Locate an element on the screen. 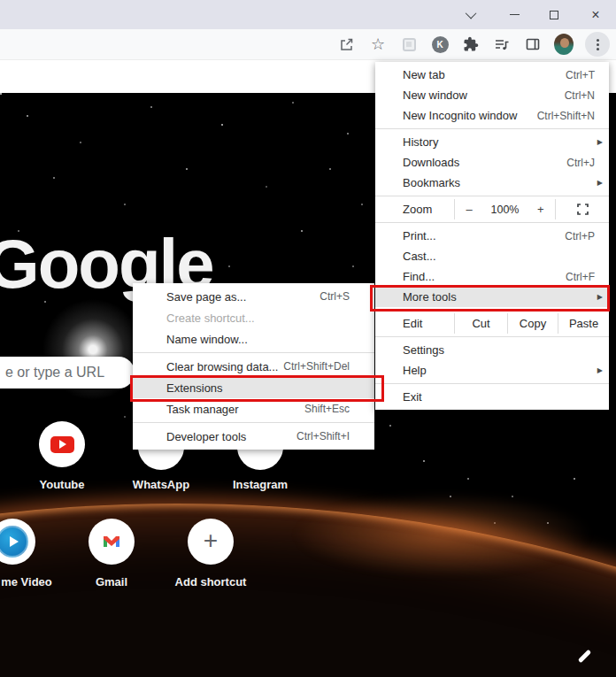 The height and width of the screenshot is (677, 616). zoom-value: 100% is located at coordinates (504, 210).